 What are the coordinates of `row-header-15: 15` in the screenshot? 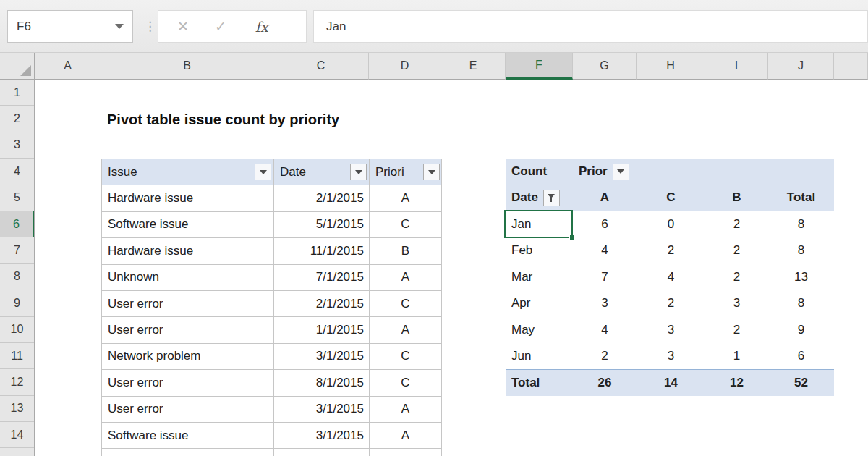 It's located at (17, 452).